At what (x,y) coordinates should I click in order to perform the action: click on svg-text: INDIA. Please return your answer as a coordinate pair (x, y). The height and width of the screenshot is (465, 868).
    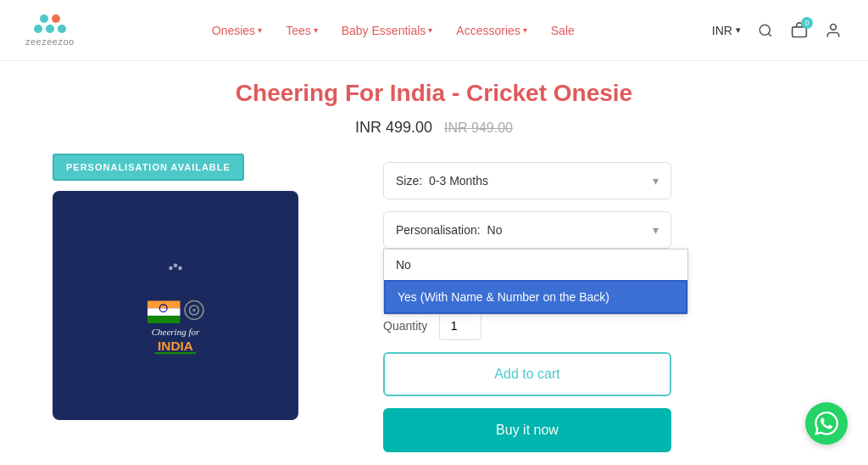
    Looking at the image, I should click on (175, 346).